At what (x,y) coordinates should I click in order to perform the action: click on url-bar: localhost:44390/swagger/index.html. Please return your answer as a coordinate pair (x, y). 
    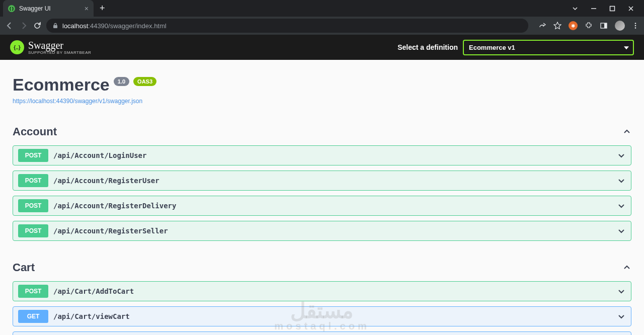
    Looking at the image, I should click on (287, 26).